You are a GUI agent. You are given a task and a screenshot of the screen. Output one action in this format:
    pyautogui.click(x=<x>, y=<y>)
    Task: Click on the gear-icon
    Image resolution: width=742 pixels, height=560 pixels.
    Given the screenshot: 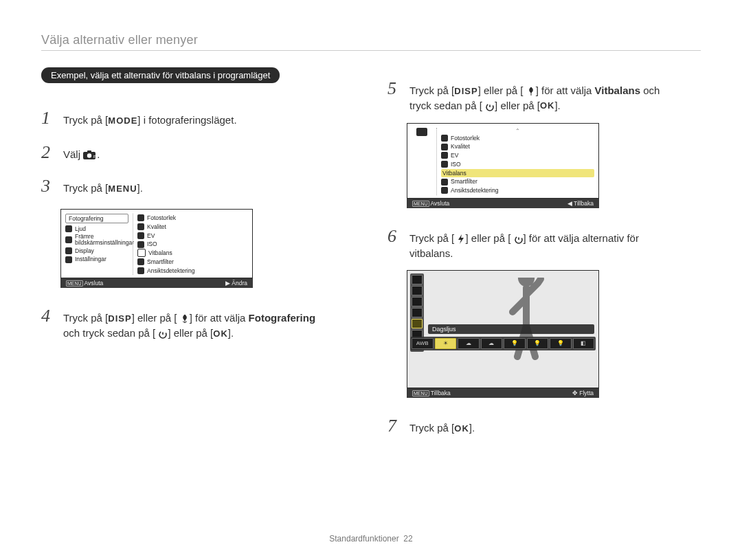 What is the action you would take?
    pyautogui.click(x=69, y=260)
    